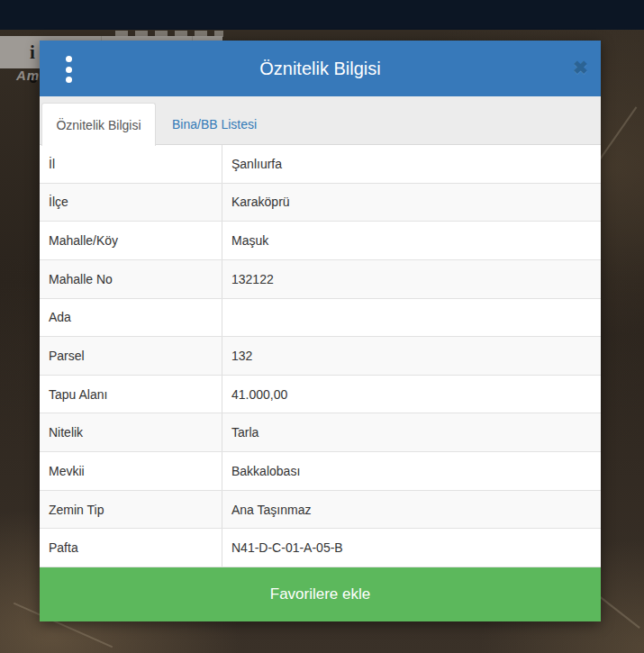 The width and height of the screenshot is (644, 653). Describe the element at coordinates (132, 432) in the screenshot. I see `row-label: Nitelik` at that location.